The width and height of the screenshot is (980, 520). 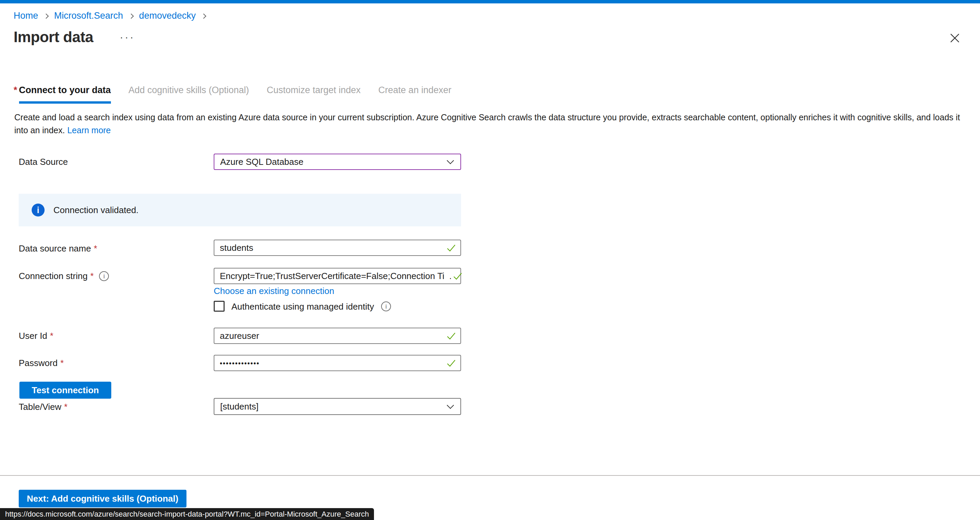 I want to click on connection-string-input, so click(x=336, y=276).